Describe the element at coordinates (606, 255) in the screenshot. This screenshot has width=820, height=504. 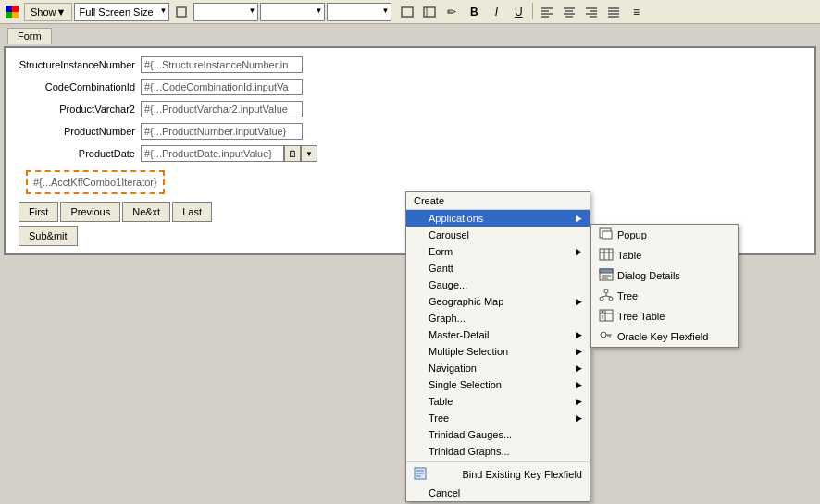
I see `table-icon` at that location.